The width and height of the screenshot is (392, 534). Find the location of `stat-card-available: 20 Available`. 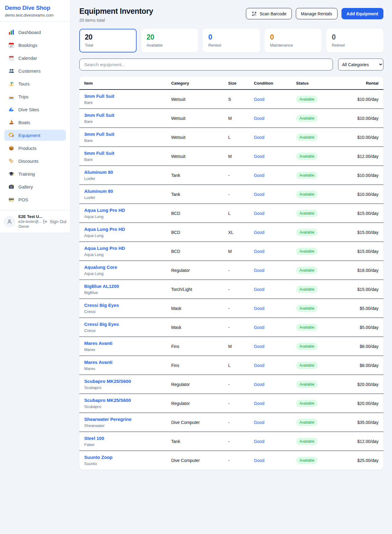

stat-card-available: 20 Available is located at coordinates (170, 40).